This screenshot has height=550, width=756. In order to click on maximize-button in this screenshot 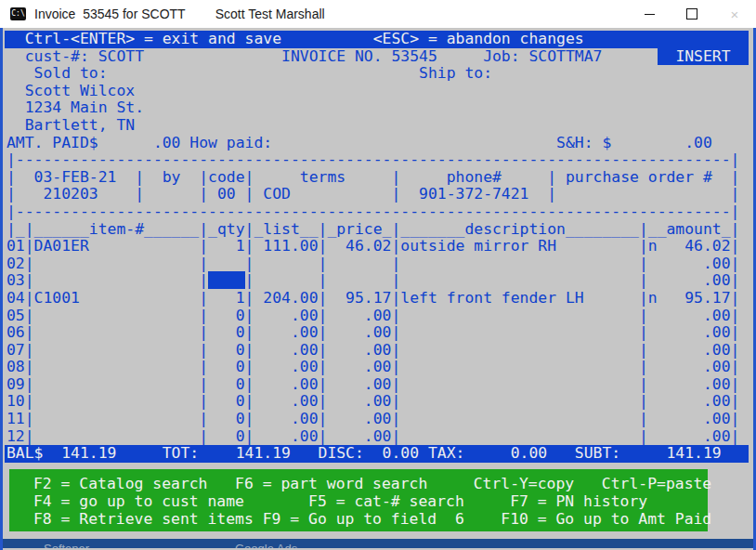, I will do `click(692, 14)`.